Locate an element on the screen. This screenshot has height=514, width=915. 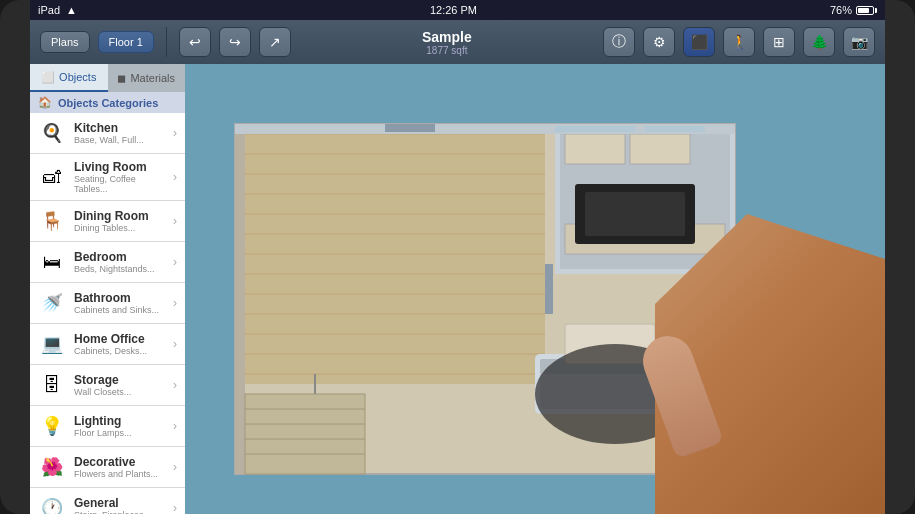
category-name-decorative: Decorative is located at coordinates (120, 462).